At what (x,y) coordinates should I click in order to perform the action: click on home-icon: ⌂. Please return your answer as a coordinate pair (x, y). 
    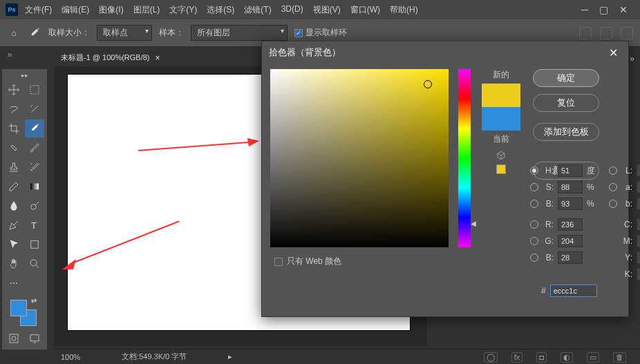
    Looking at the image, I should click on (14, 33).